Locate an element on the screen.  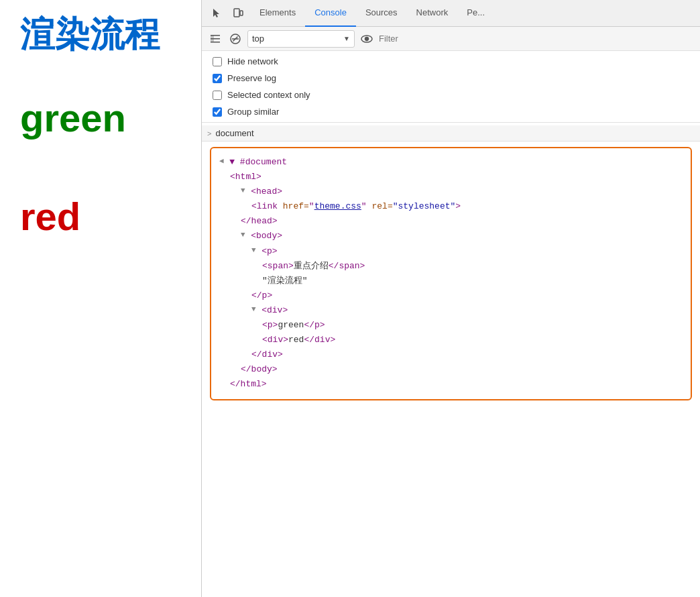
context-selector: top ▼ is located at coordinates (301, 39).